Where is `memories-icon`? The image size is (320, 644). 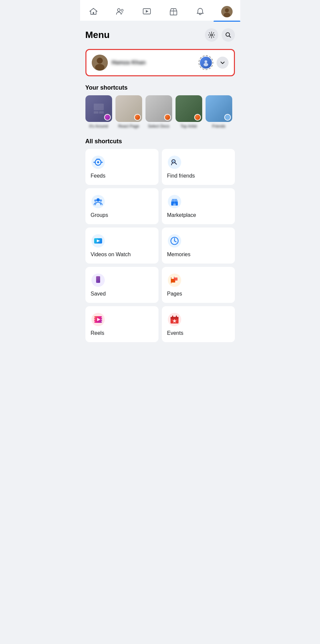
memories-icon is located at coordinates (175, 241).